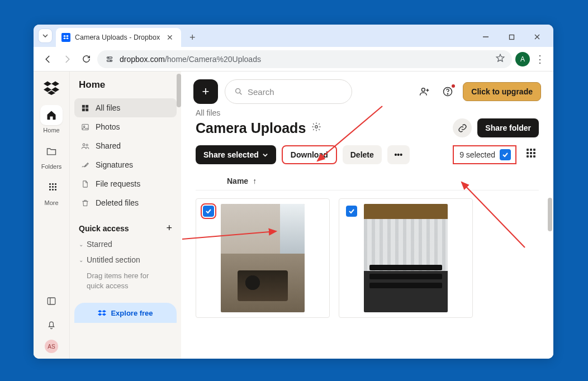 The width and height of the screenshot is (588, 381). I want to click on sidebar-label: Deleted files, so click(117, 203).